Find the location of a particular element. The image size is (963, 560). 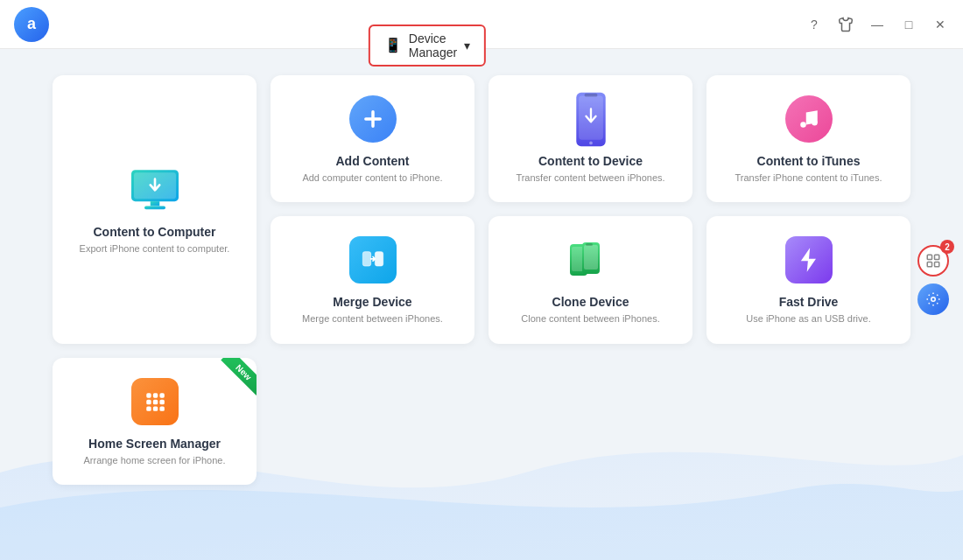

card-desc: Merge content between iPhones. is located at coordinates (373, 318).